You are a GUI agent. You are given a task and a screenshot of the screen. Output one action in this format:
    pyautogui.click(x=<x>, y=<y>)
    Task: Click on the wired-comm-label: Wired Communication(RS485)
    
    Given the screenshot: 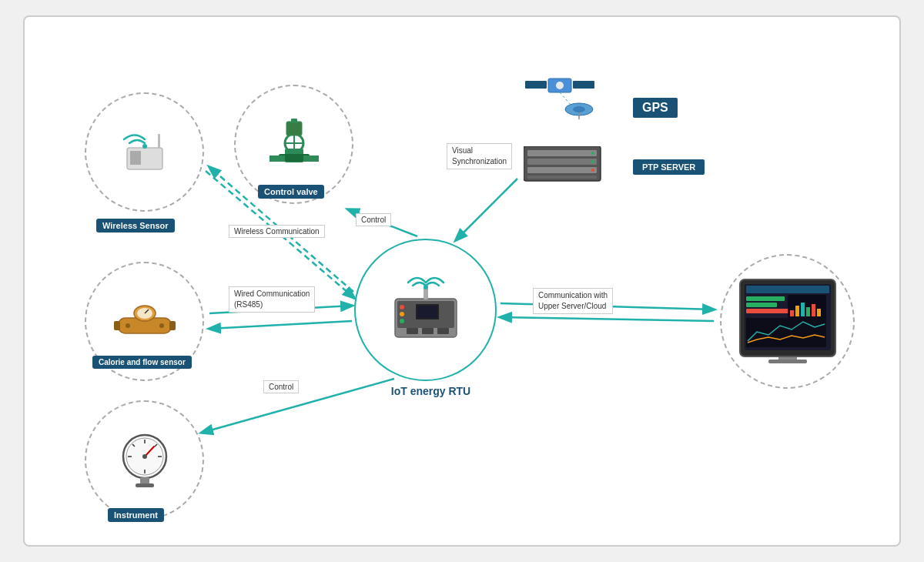 What is the action you would take?
    pyautogui.click(x=272, y=299)
    